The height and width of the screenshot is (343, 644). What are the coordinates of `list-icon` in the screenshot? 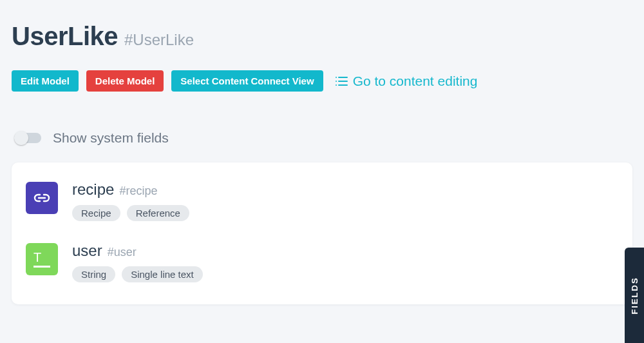 It's located at (341, 81).